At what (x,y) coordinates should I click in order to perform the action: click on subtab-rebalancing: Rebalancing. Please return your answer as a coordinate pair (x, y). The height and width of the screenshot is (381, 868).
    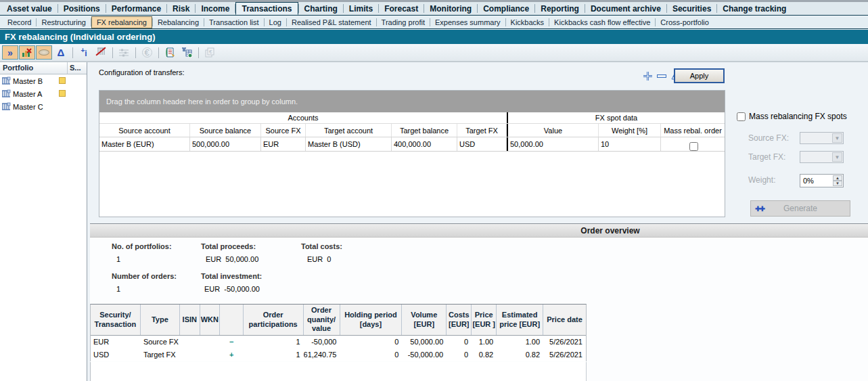
    Looking at the image, I should click on (179, 22).